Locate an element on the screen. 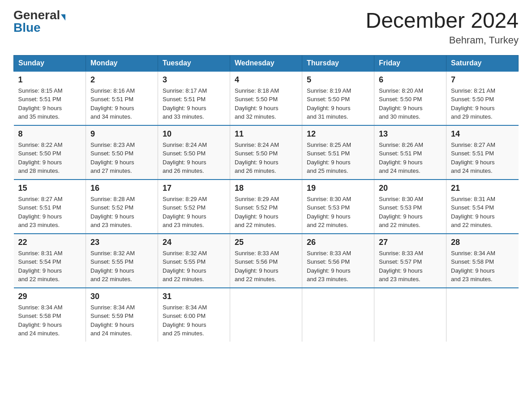  day-cell: 1Sunrise: 8:15 AMSunset: 5:51 PMDaylight… is located at coordinates (50, 98).